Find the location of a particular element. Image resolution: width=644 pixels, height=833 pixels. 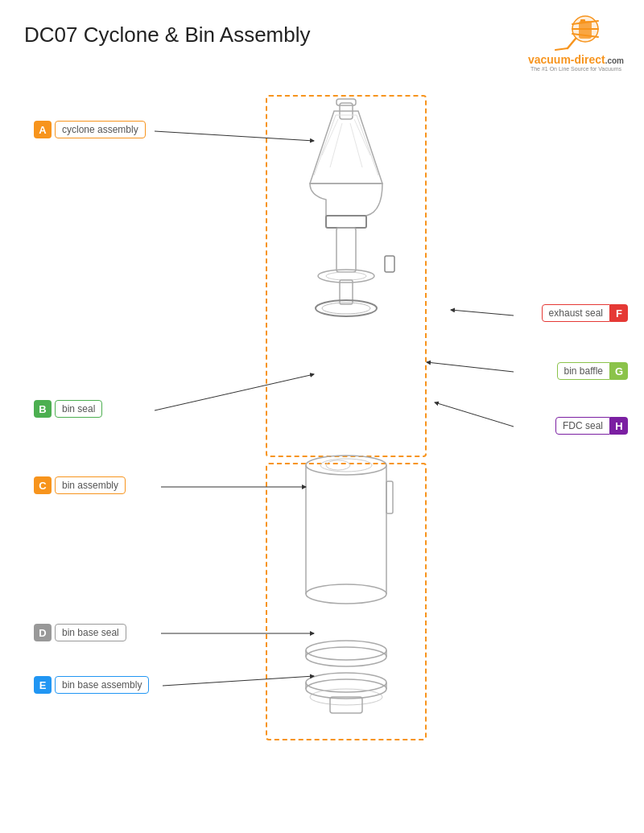

label-D: D bin base seal is located at coordinates (80, 633).